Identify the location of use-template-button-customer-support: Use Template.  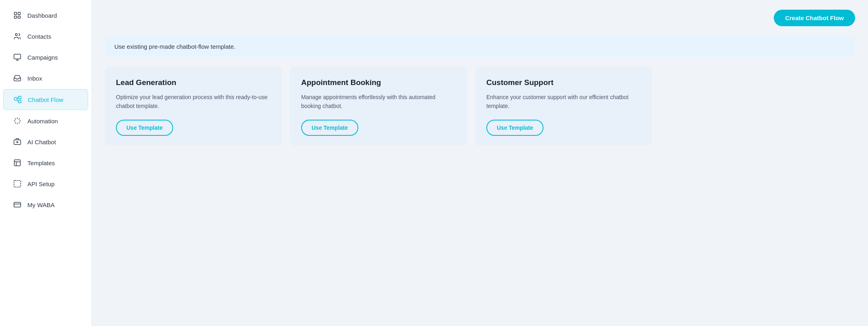
(515, 128).